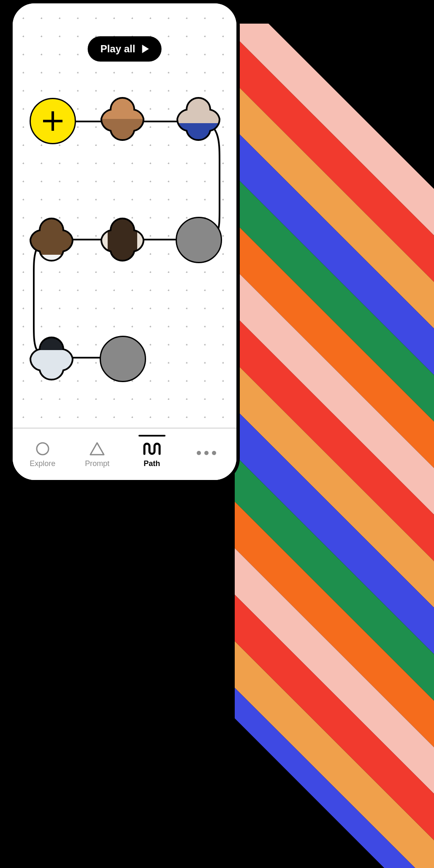  Describe the element at coordinates (152, 449) in the screenshot. I see `wave-icon` at that location.